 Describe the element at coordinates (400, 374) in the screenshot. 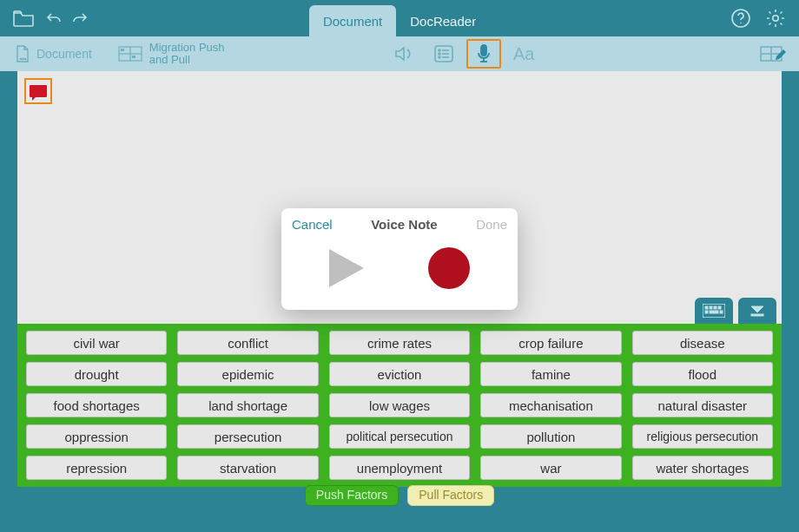

I see `word-chip: eviction` at that location.